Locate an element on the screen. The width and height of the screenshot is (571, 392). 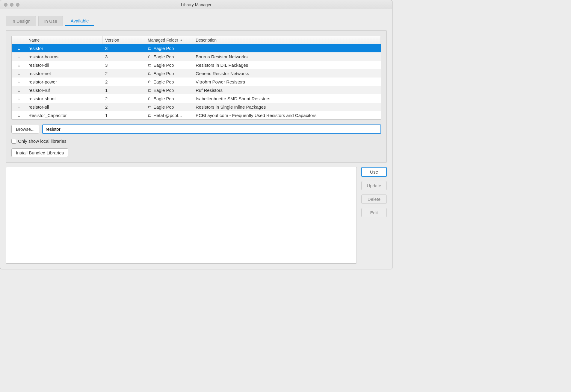
library-name-cell: resistor-sil is located at coordinates (64, 107).